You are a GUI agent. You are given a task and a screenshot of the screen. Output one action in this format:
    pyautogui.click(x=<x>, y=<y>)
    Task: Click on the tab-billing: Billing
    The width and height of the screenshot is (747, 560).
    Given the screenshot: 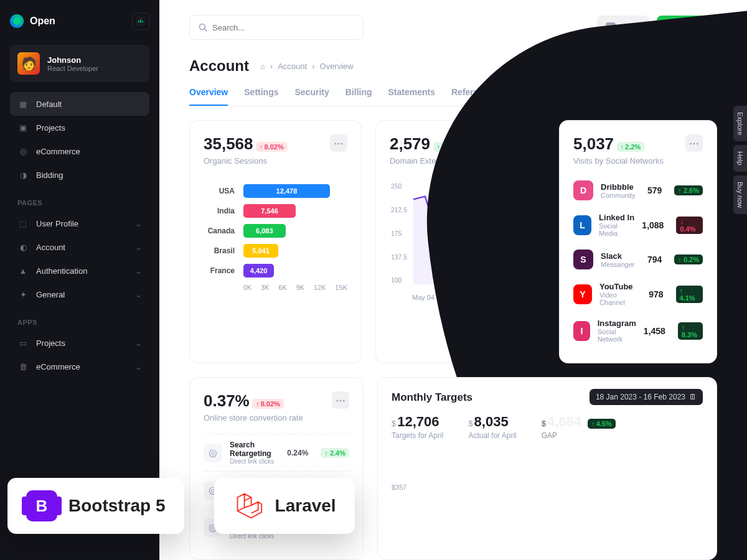 What is the action you would take?
    pyautogui.click(x=359, y=93)
    